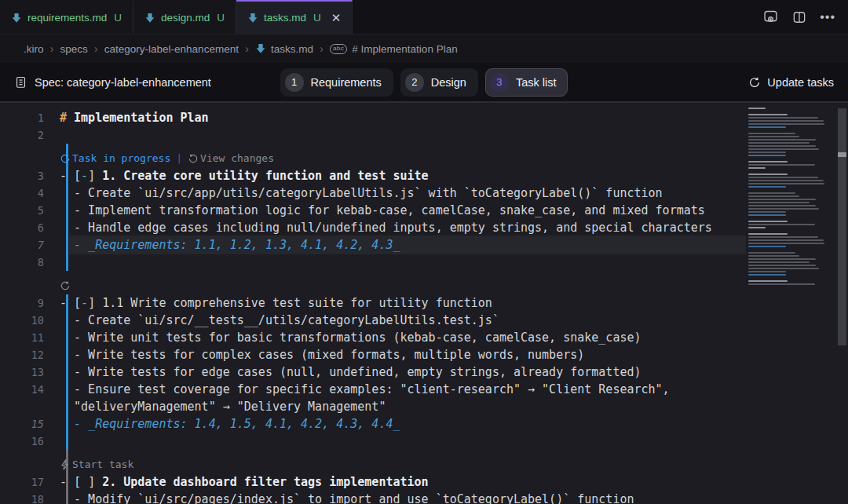 This screenshot has width=848, height=504. I want to click on breadcrumb-label: .kiro, so click(34, 49).